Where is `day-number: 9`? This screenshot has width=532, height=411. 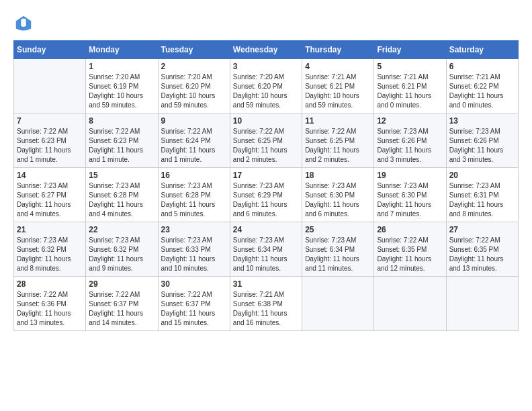
day-number: 9 is located at coordinates (194, 121).